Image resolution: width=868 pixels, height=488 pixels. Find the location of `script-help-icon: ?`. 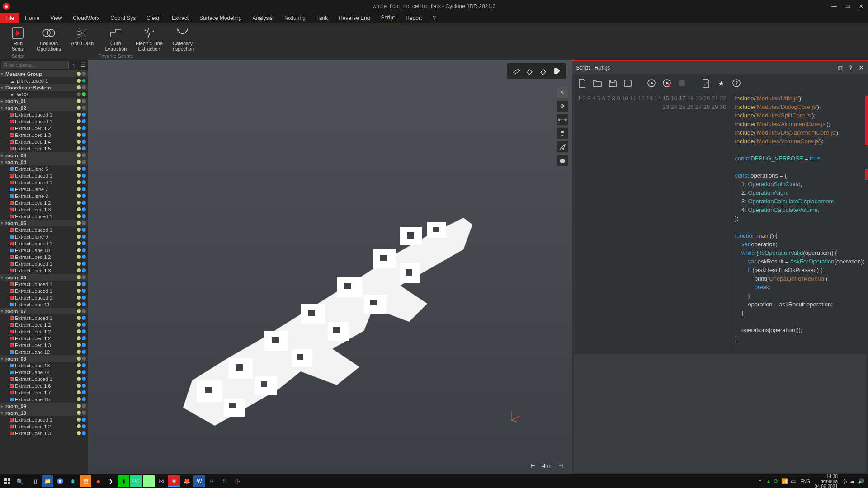

script-help-icon: ? is located at coordinates (736, 83).